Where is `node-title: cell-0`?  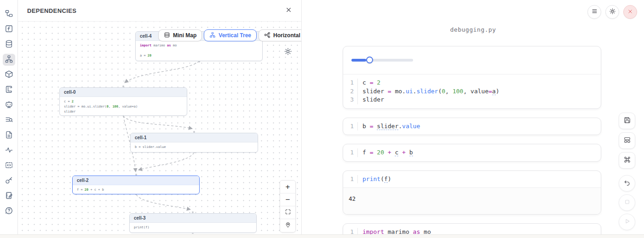 node-title: cell-0 is located at coordinates (123, 92).